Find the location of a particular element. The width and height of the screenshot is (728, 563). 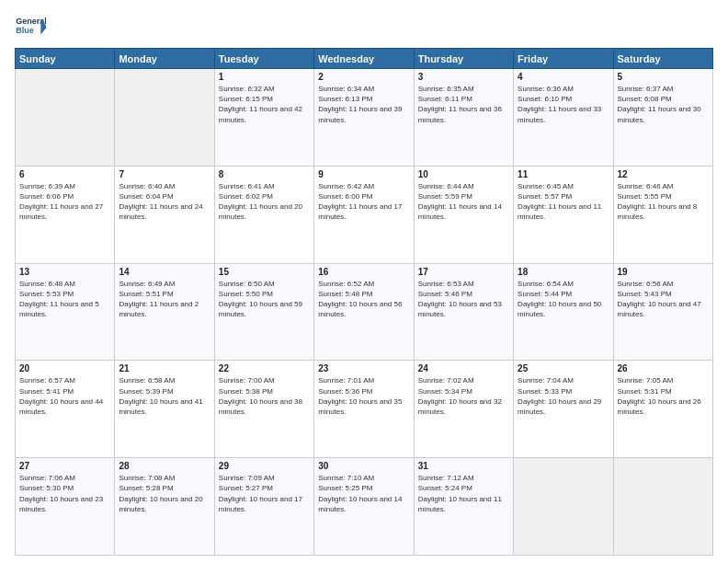

day-number: 31 is located at coordinates (463, 465).